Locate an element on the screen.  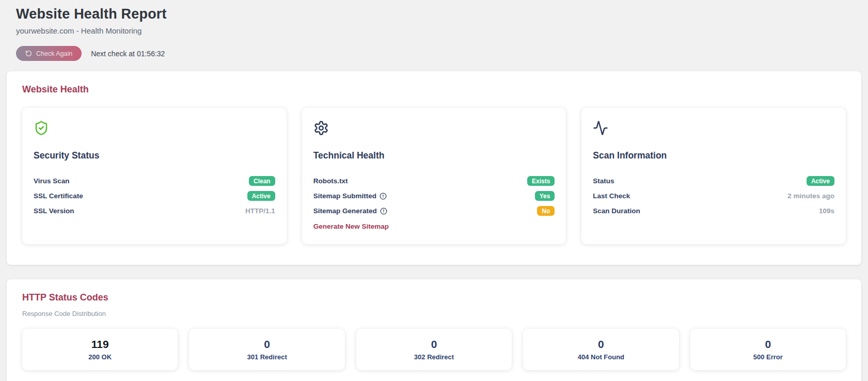
row-label: SSL Certificate is located at coordinates (58, 196).